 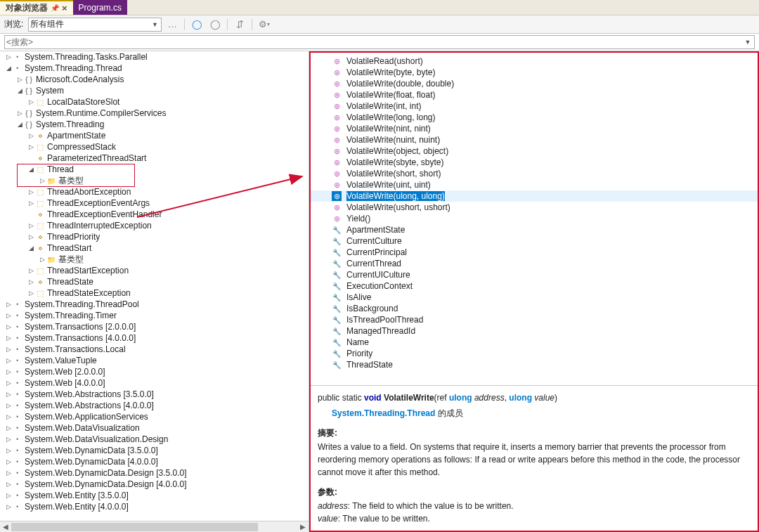 What do you see at coordinates (534, 365) in the screenshot?
I see `member-item: ThreadState` at bounding box center [534, 365].